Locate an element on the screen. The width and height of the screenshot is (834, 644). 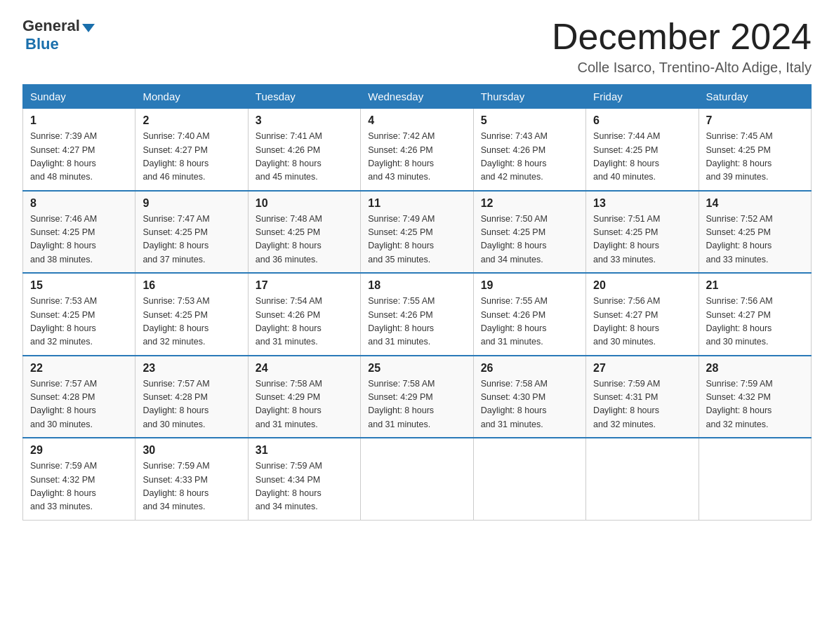
day-number: 2 is located at coordinates (191, 121).